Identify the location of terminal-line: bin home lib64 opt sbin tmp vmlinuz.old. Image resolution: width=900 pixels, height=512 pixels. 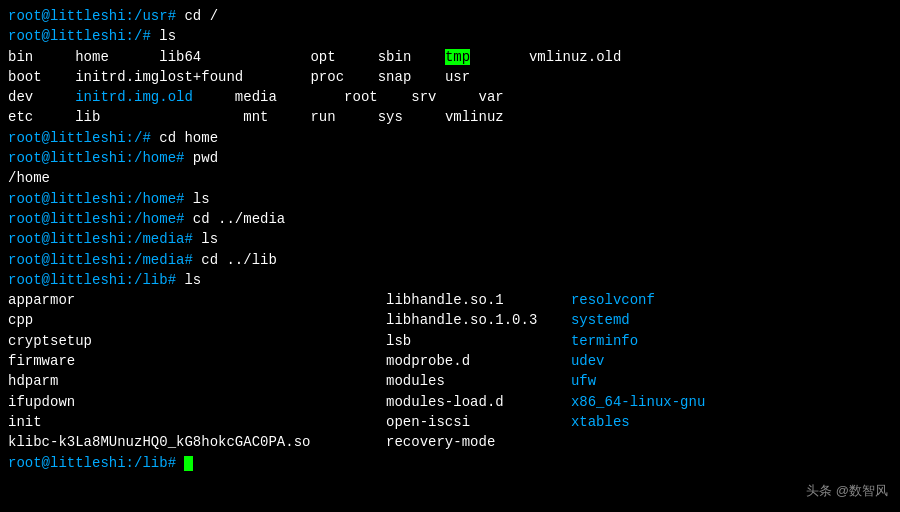
(450, 57).